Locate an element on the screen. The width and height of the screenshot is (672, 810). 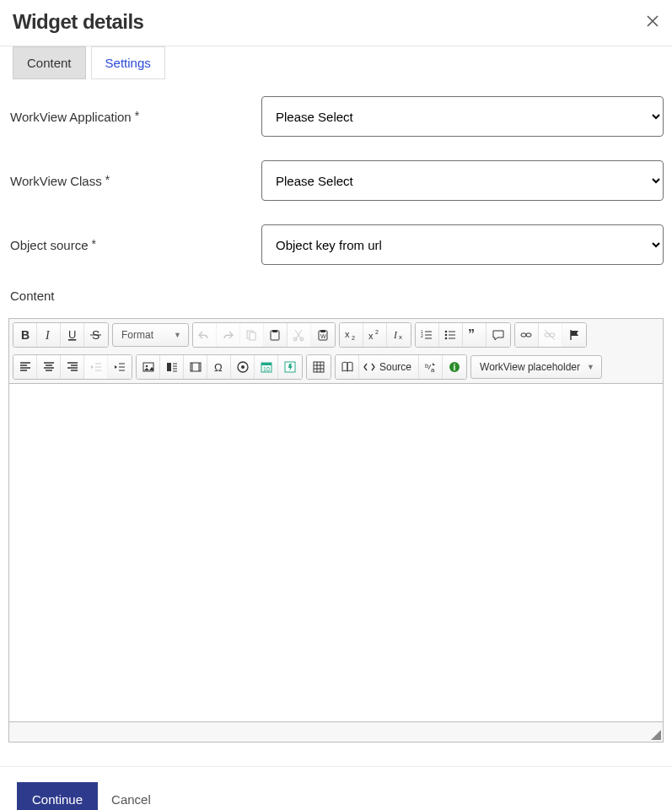
disc-button is located at coordinates (243, 367).